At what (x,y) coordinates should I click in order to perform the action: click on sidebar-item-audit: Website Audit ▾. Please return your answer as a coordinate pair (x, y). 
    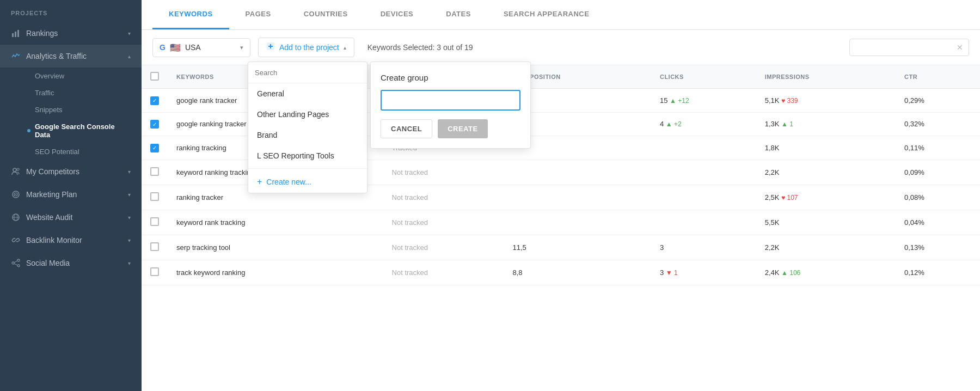
    Looking at the image, I should click on (71, 217).